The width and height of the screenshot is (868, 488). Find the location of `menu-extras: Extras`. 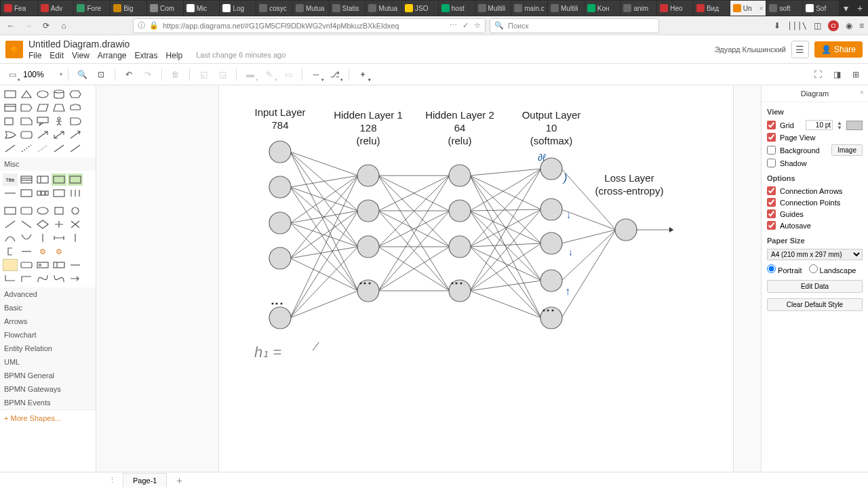

menu-extras: Extras is located at coordinates (146, 56).